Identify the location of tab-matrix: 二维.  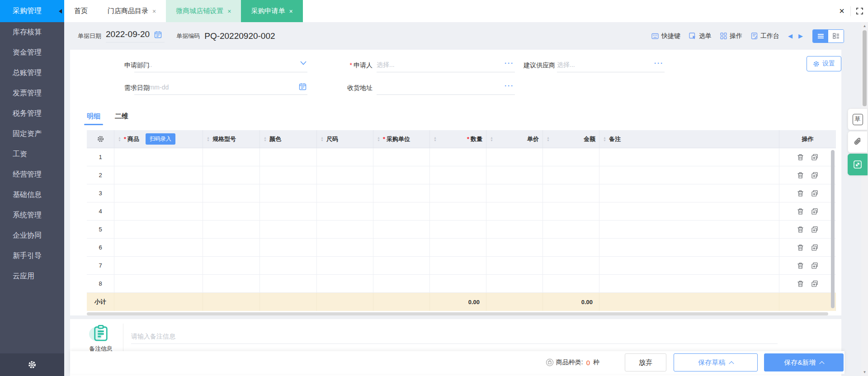
(122, 118).